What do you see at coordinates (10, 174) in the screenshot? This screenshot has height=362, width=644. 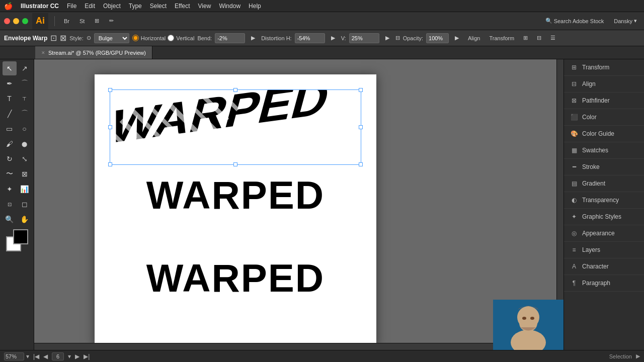 I see `warp-tool: 〜` at bounding box center [10, 174].